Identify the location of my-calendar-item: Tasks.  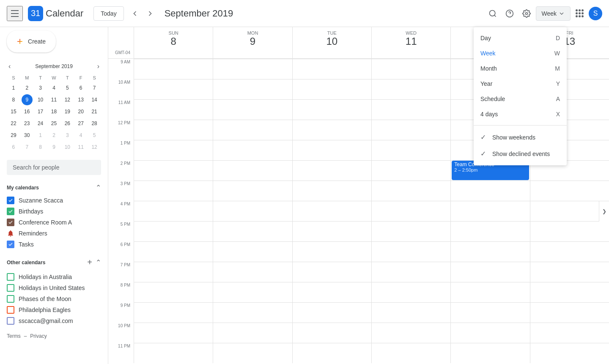
(54, 244).